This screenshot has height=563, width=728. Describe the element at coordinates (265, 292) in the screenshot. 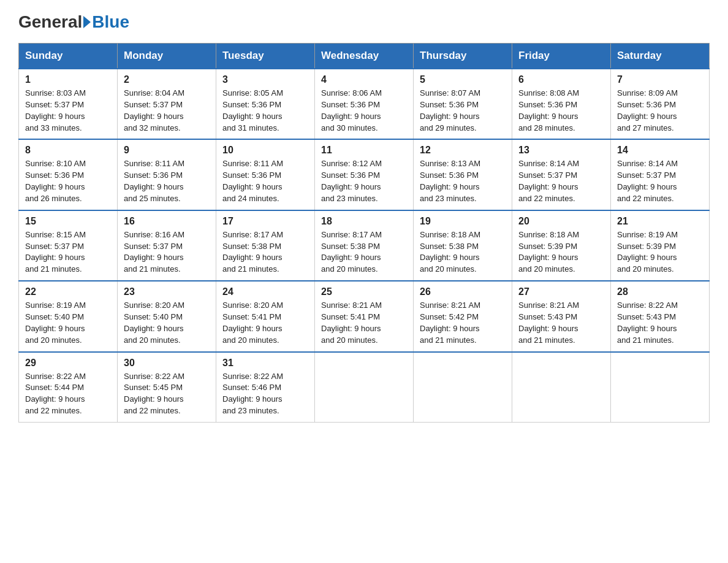

I see `day-number: 24` at that location.